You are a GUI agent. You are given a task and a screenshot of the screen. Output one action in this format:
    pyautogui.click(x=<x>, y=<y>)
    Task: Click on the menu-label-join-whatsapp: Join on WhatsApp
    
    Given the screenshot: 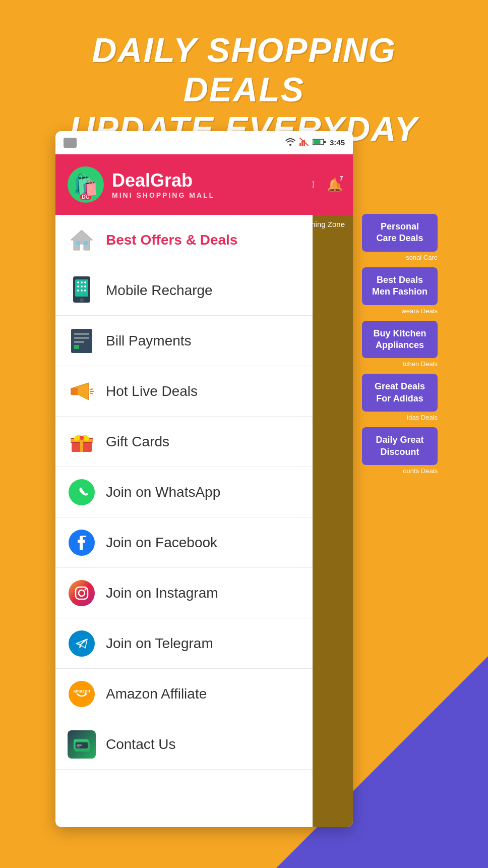 What is the action you would take?
    pyautogui.click(x=163, y=492)
    